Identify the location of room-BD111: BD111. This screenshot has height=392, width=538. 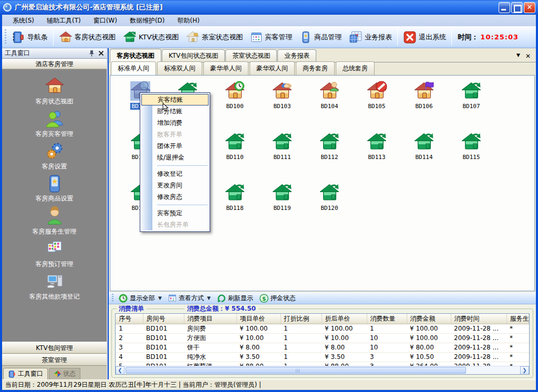
(282, 155).